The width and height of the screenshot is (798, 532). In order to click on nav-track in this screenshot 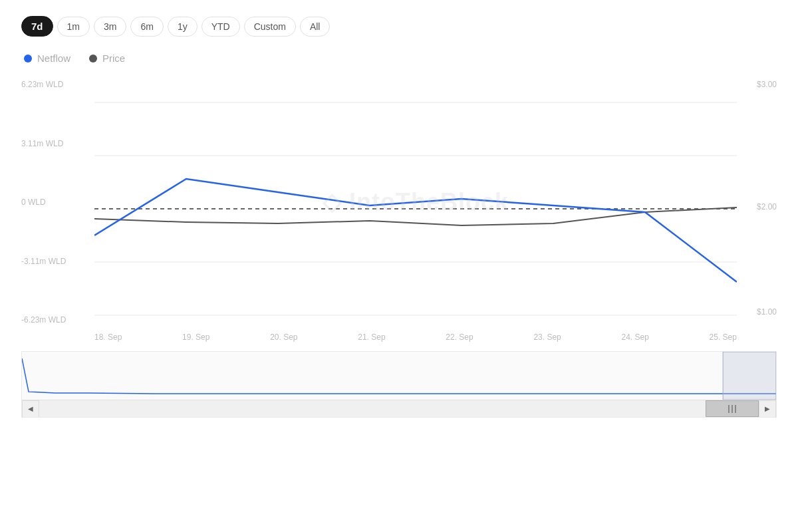, I will do `click(399, 408)`.